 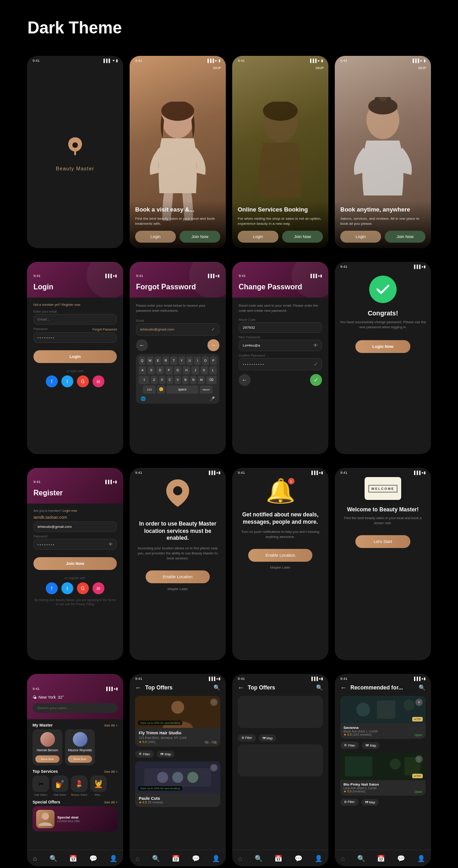 What do you see at coordinates (73, 858) in the screenshot?
I see `calendar-nav-icon: 📅` at bounding box center [73, 858].